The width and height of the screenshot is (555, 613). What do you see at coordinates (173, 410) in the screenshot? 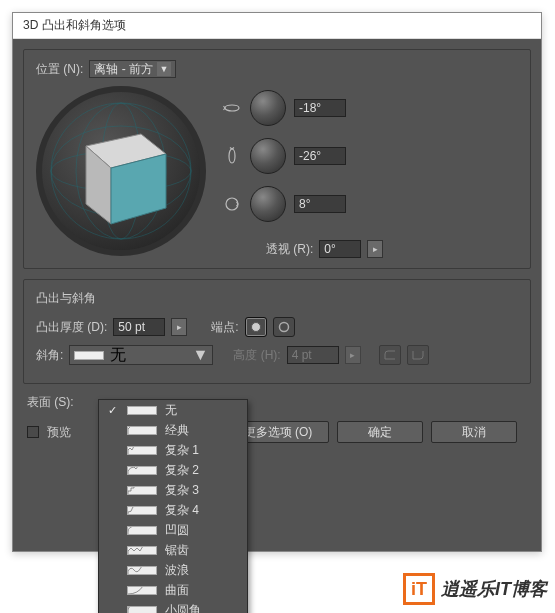
I see `bevel-option: ✓无` at bounding box center [173, 410].